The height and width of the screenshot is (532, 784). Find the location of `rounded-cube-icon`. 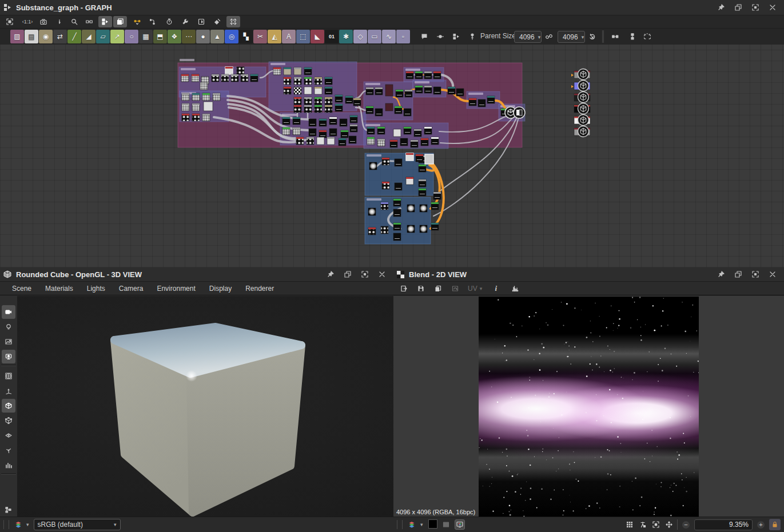

rounded-cube-icon is located at coordinates (9, 406).